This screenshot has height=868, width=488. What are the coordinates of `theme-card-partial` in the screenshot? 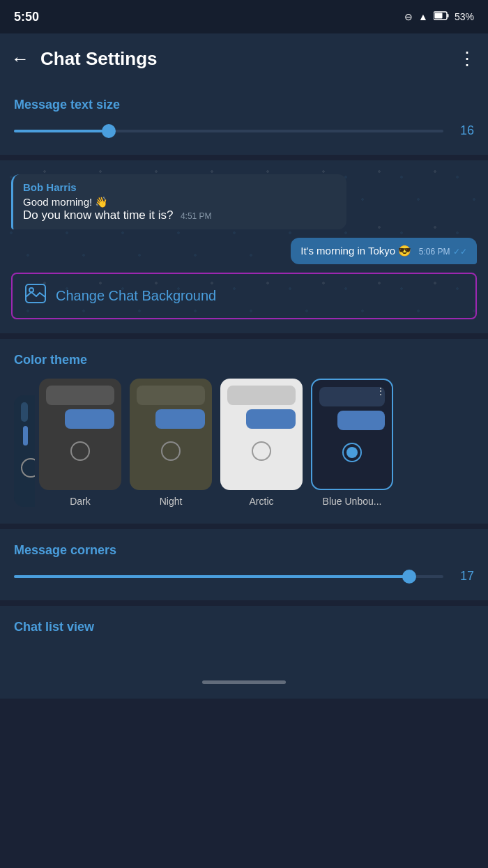 It's located at (24, 451).